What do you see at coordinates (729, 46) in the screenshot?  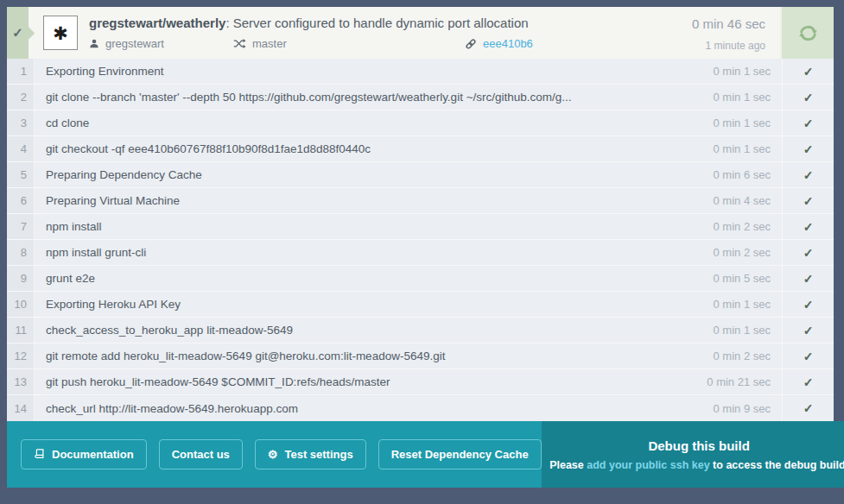 I see `build-time-ago: 1 minute ago` at bounding box center [729, 46].